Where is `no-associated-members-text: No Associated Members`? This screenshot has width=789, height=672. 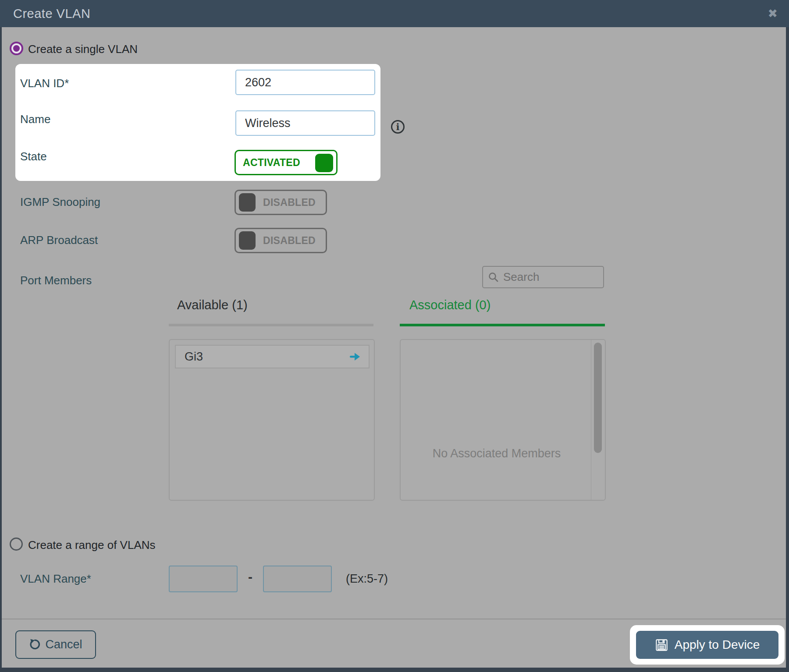 no-associated-members-text: No Associated Members is located at coordinates (497, 454).